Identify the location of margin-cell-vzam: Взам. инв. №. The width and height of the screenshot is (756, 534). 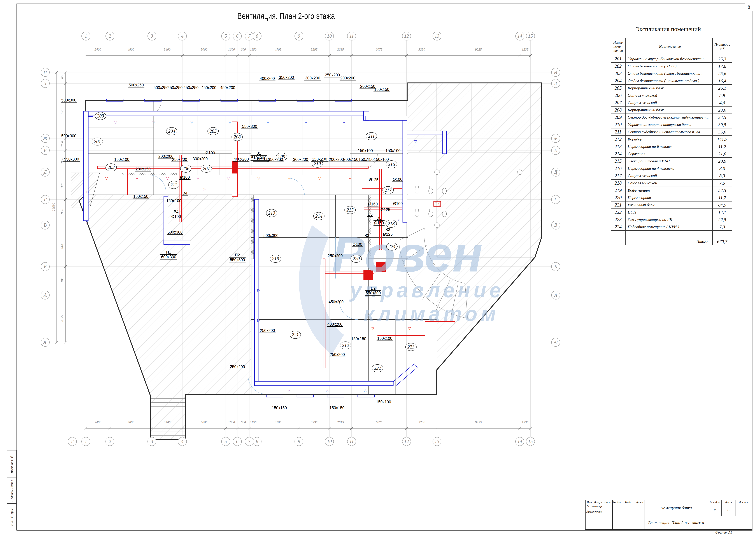
(12, 464).